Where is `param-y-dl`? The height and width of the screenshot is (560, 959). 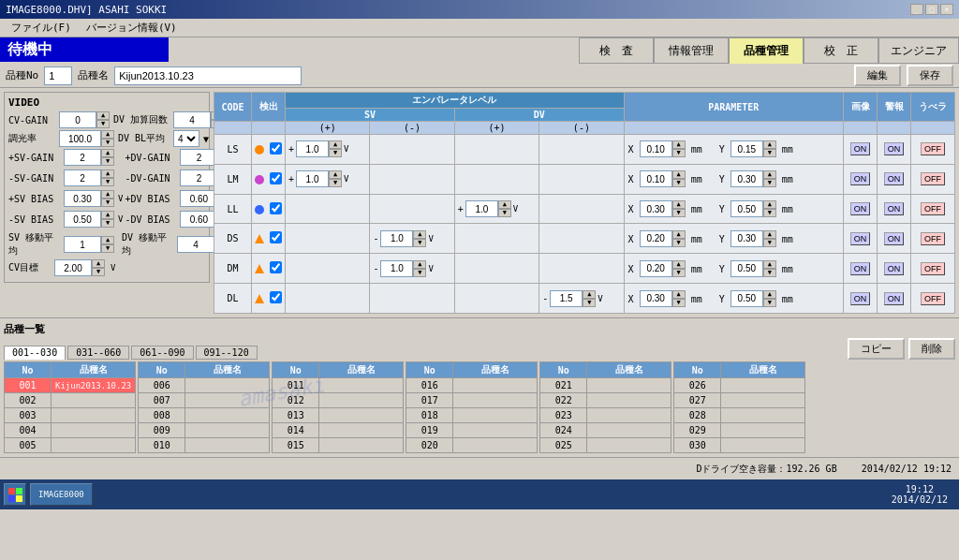 param-y-dl is located at coordinates (747, 299).